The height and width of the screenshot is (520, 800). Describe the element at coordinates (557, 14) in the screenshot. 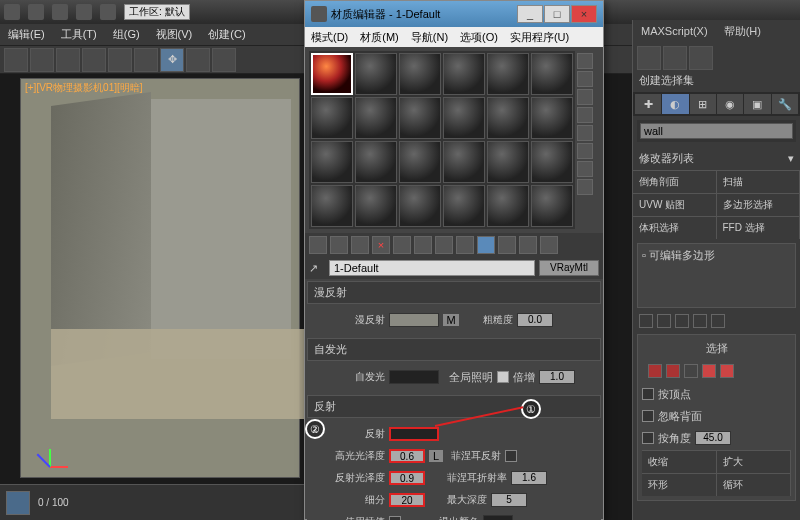

I see `maximize-button: □` at that location.